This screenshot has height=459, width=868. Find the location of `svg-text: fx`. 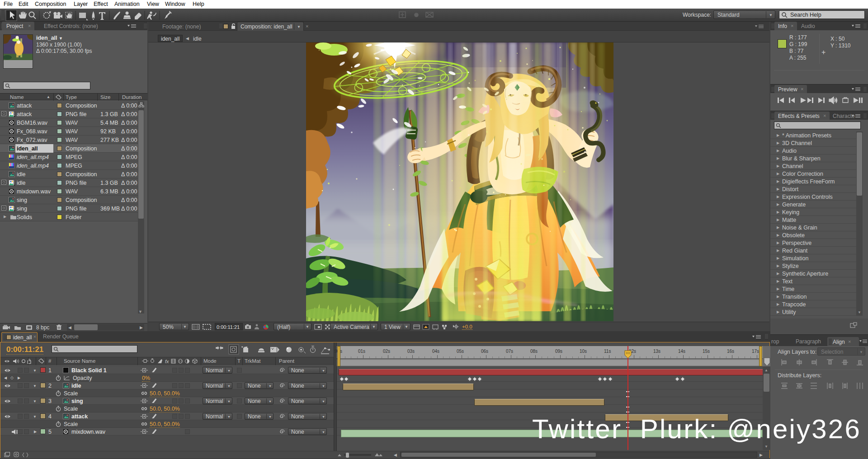

svg-text: fx is located at coordinates (167, 361).